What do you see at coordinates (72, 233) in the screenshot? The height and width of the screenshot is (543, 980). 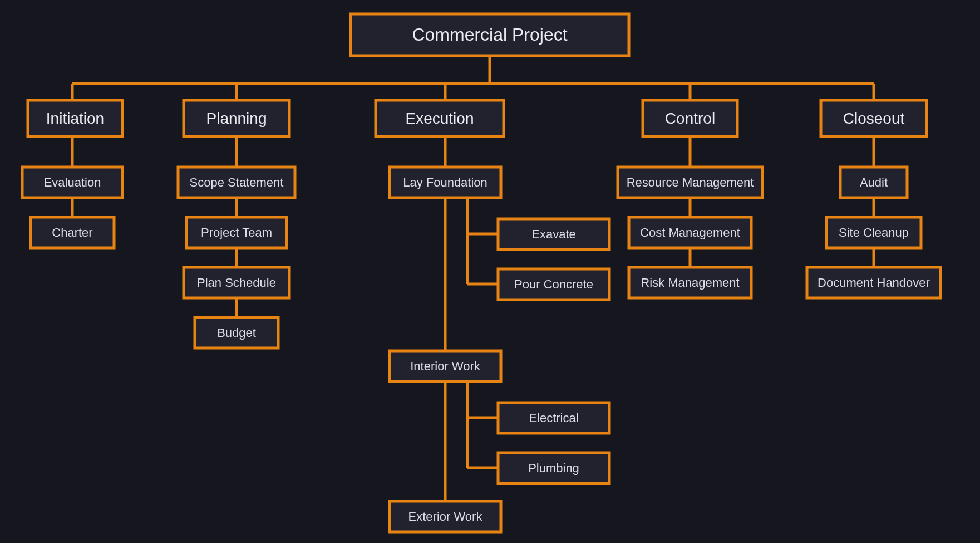 I see `node-charter-label: Charter` at bounding box center [72, 233].